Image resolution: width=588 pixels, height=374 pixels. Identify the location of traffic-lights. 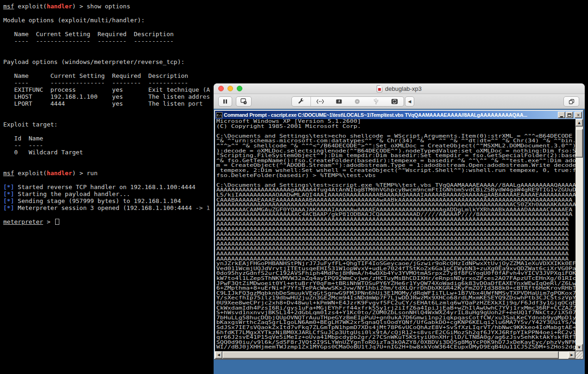
(230, 89).